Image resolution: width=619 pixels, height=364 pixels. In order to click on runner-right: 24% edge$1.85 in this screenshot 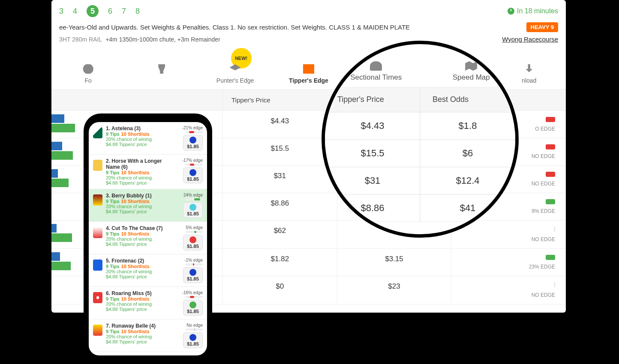, I will do `click(186, 206)`.